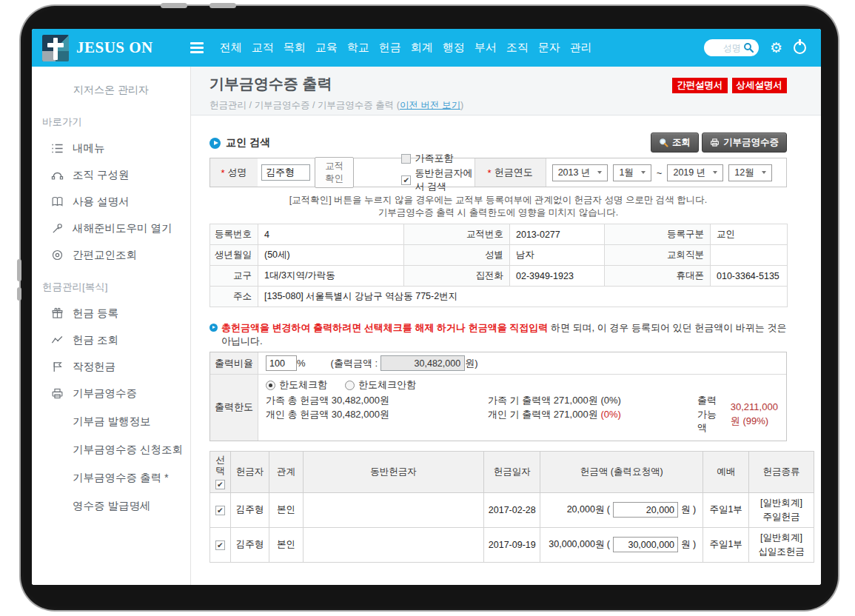 Image resolution: width=855 pixels, height=616 pixels. I want to click on include-family-checkbox-row: 가족포함, so click(437, 158).